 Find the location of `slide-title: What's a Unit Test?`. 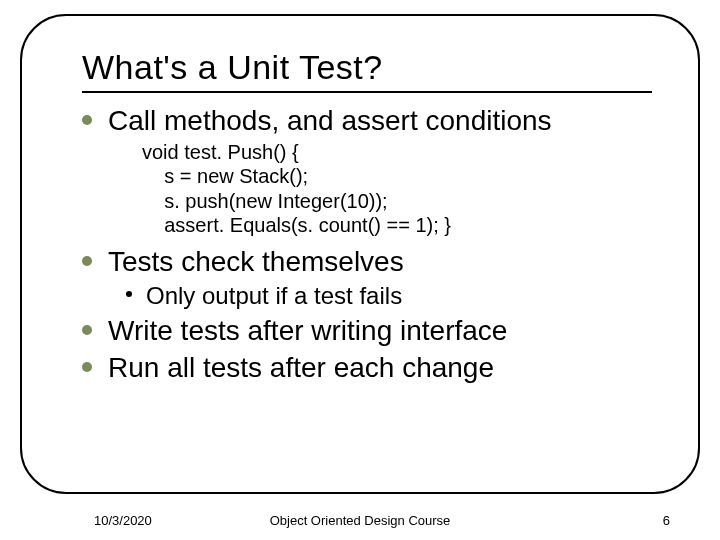

slide-title: What's a Unit Test? is located at coordinates (367, 70).